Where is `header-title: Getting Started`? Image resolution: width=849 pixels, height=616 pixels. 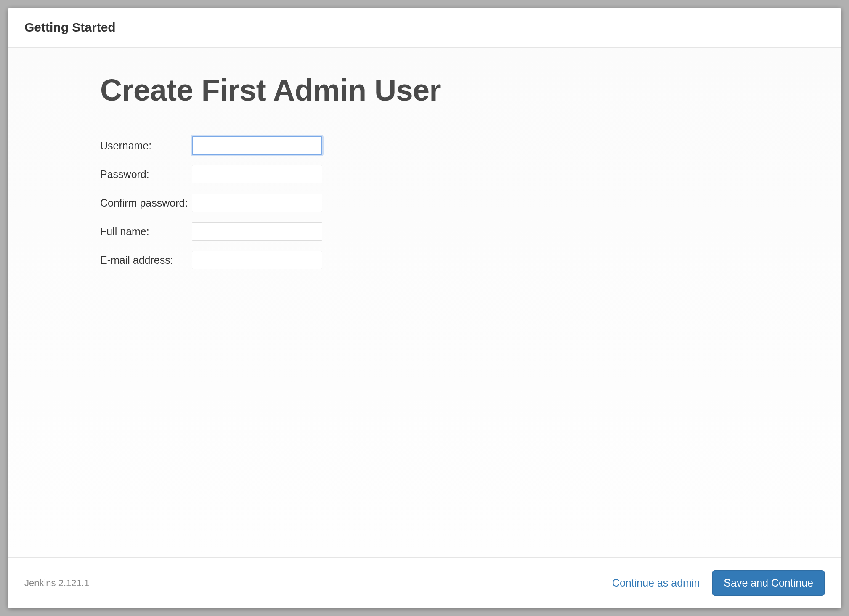
header-title: Getting Started is located at coordinates (424, 27).